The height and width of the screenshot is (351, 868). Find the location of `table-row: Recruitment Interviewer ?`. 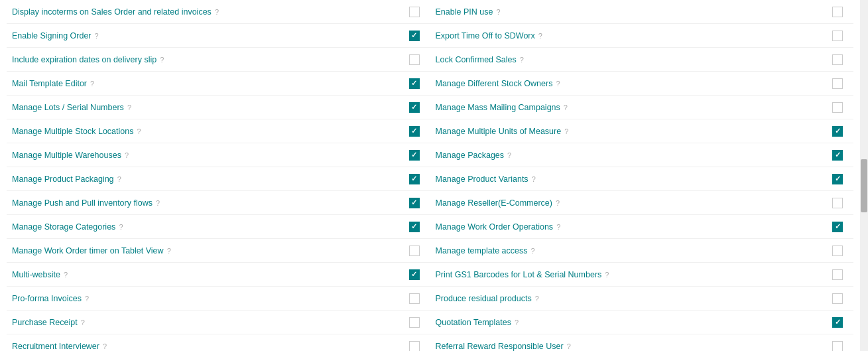

table-row: Recruitment Interviewer ? is located at coordinates (219, 342).